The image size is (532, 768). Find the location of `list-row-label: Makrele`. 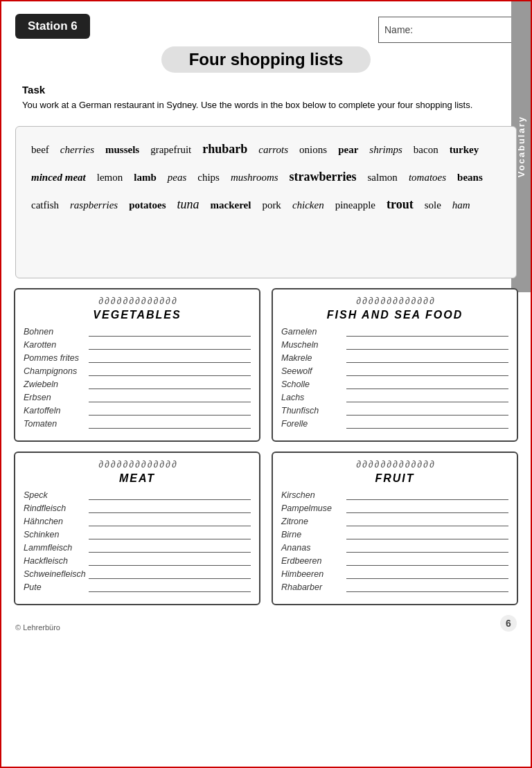

list-row-label: Makrele is located at coordinates (312, 358).